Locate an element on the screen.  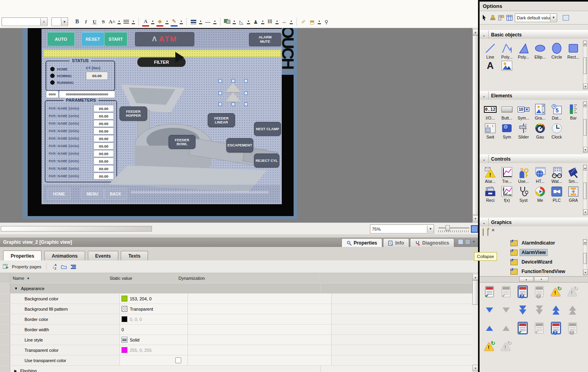
hmi-menu-button: MENU is located at coordinates (93, 194).